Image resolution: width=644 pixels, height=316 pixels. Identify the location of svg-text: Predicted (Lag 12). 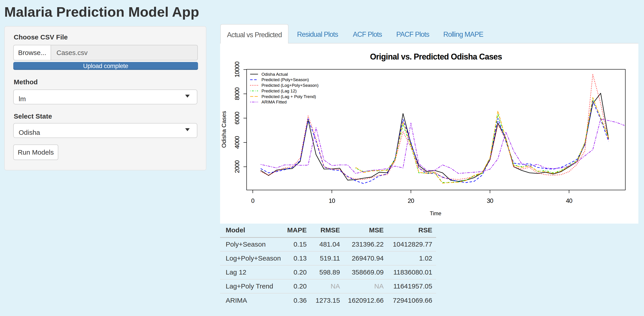
(279, 91).